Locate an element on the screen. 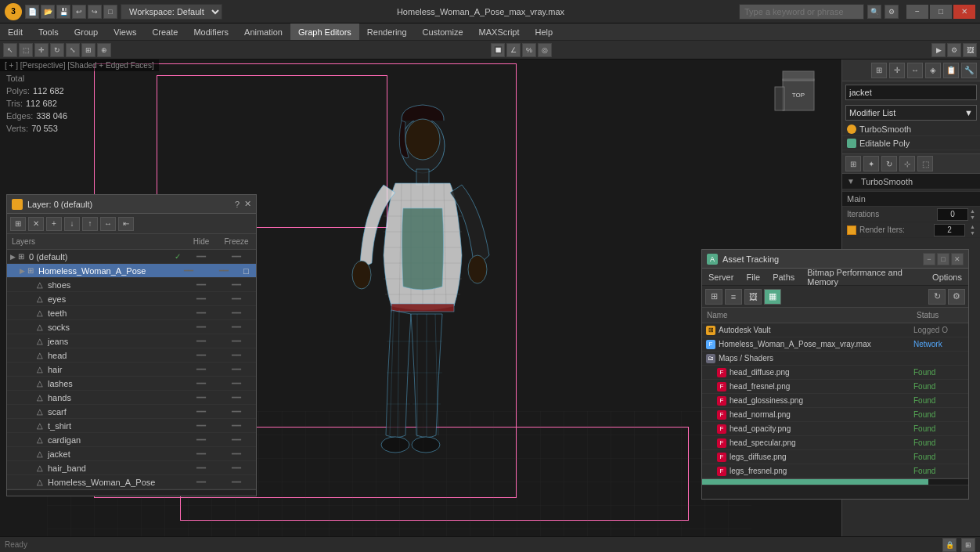 The image size is (980, 552). redo-btn: ↪ is located at coordinates (95, 12).